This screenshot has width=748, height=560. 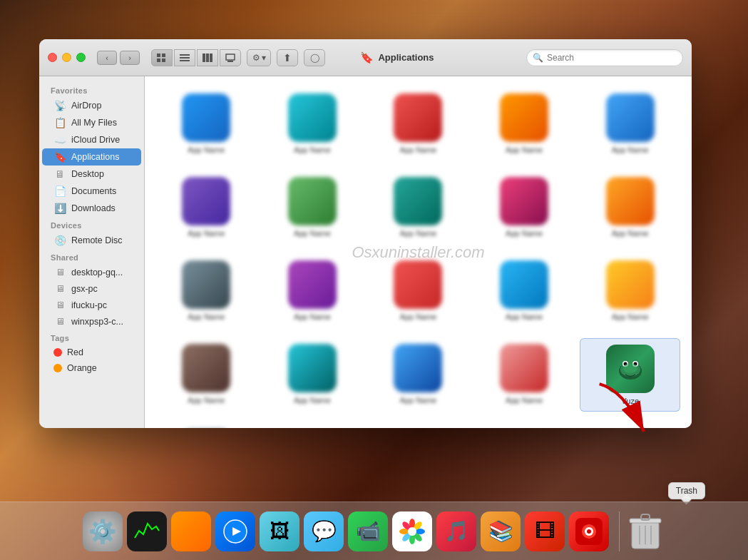 What do you see at coordinates (60, 140) in the screenshot?
I see `icloud-icon: ☁️` at bounding box center [60, 140].